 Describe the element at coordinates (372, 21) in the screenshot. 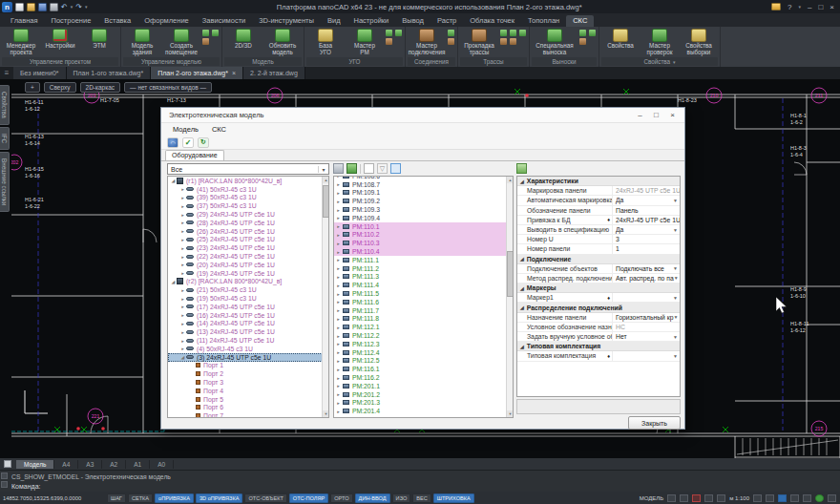

I see `ribbon-tab-8: Настройки` at that location.